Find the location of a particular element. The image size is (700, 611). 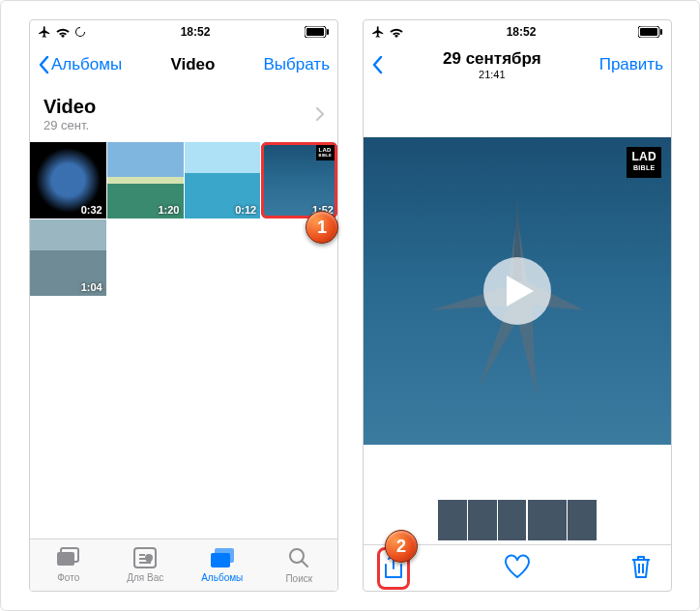

video-grid: 0:321:200:121:52LADBIBLE1:04 is located at coordinates (184, 218).